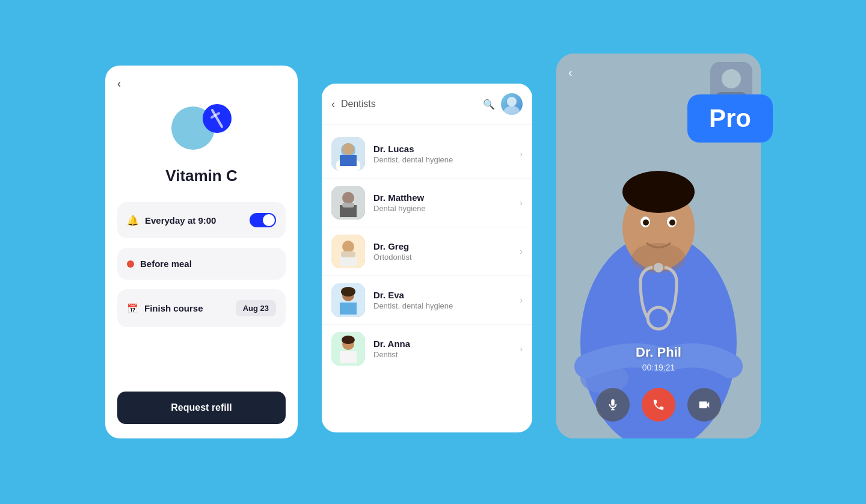 The width and height of the screenshot is (866, 504). I want to click on toggle-knob, so click(269, 220).